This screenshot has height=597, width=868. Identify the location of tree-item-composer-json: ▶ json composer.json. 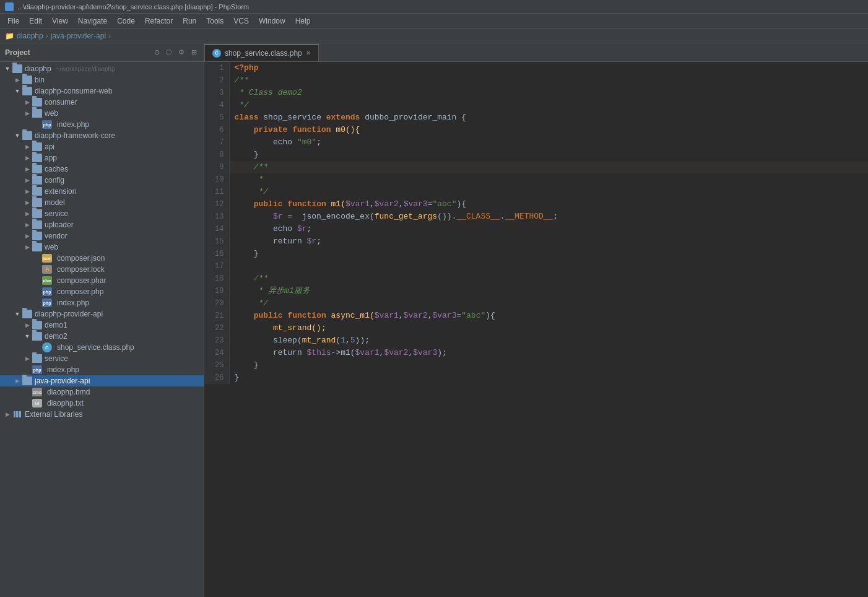
(102, 258).